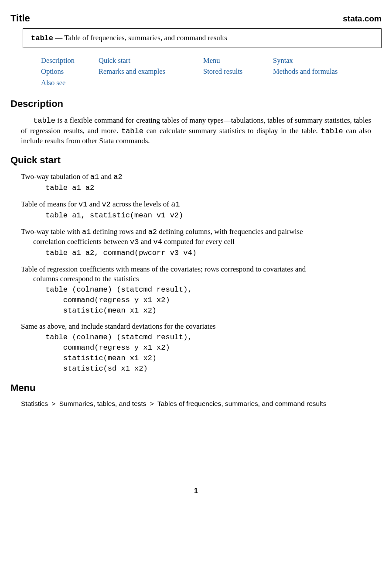  What do you see at coordinates (198, 242) in the screenshot?
I see `qs-text: computed for every cell` at bounding box center [198, 242].